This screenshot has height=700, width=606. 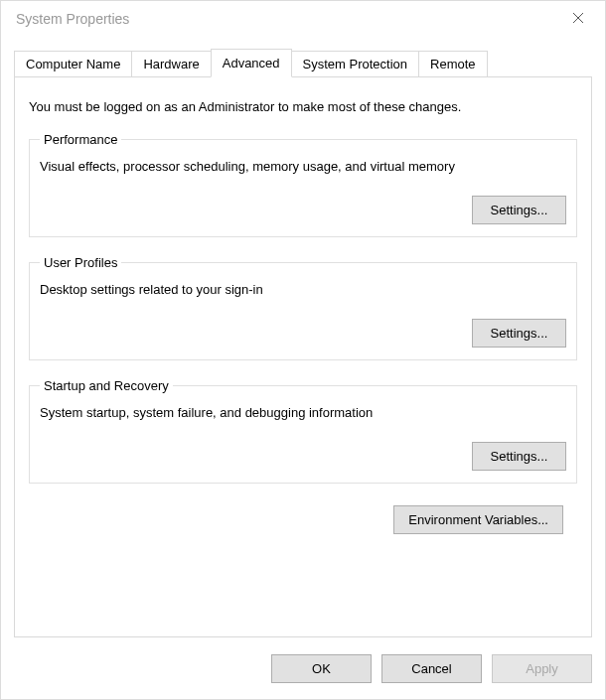 What do you see at coordinates (80, 262) in the screenshot?
I see `user-profiles-legend: User Profiles` at bounding box center [80, 262].